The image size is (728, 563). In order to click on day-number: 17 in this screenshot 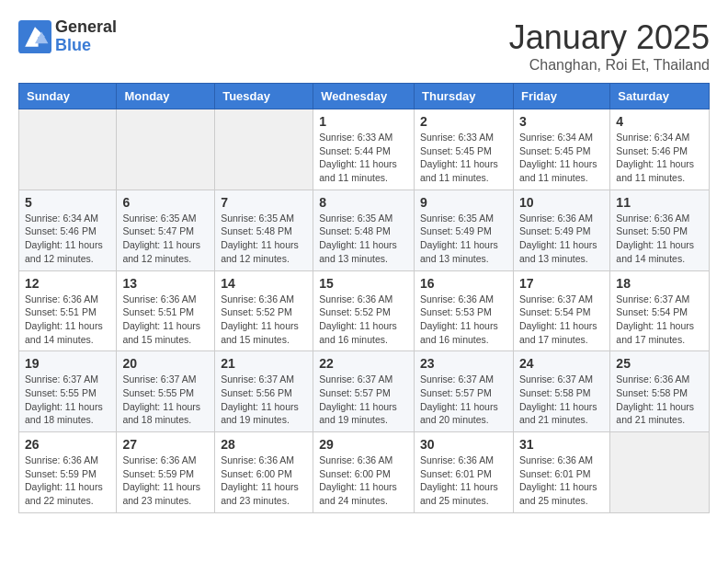, I will do `click(562, 283)`.